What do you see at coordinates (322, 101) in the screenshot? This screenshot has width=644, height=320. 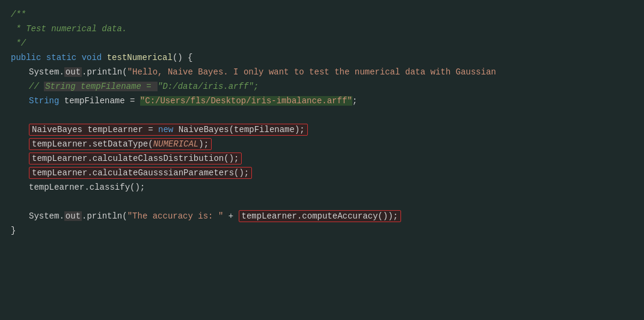 I see `code-line-l7: String tempFilename = "C:/Users/fls/Desk…` at bounding box center [322, 101].